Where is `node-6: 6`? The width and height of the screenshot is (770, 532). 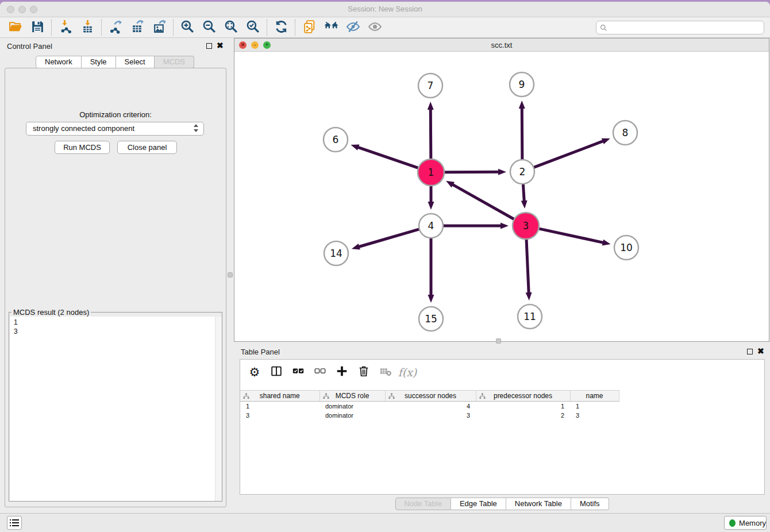
node-6: 6 is located at coordinates (336, 140).